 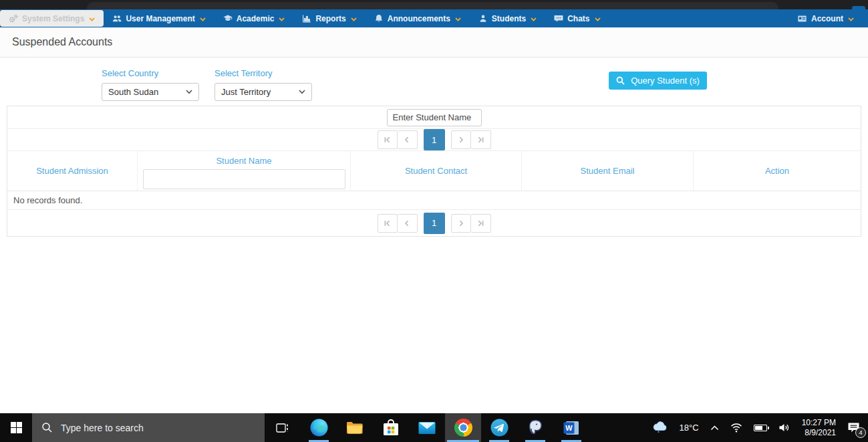 What do you see at coordinates (571, 428) in the screenshot?
I see `word-taskbar-button: W` at bounding box center [571, 428].